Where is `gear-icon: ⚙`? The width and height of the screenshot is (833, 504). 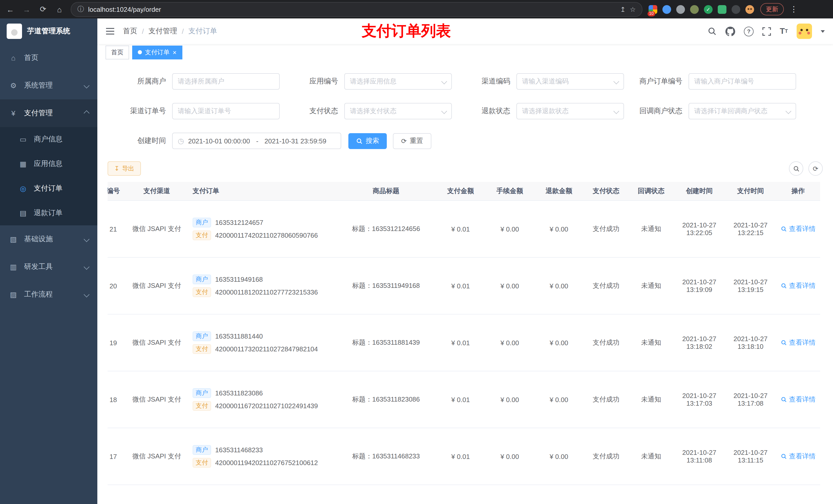
gear-icon: ⚙ is located at coordinates (14, 86).